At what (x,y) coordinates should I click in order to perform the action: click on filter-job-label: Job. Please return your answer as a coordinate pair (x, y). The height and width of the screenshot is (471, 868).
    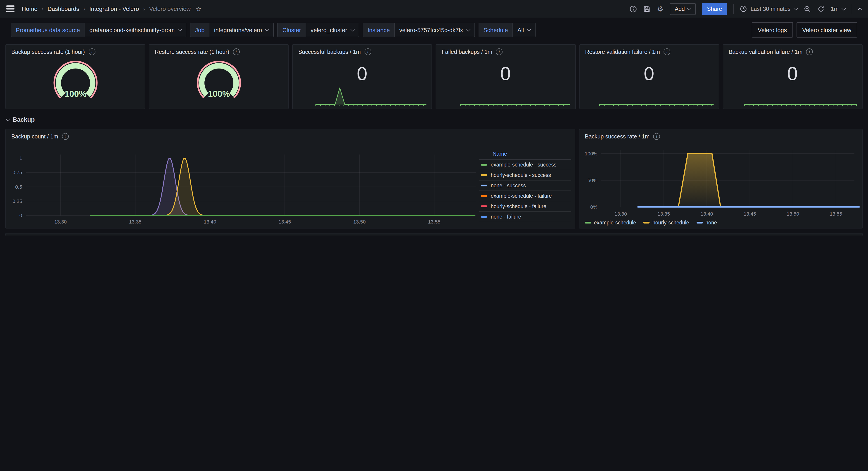
    Looking at the image, I should click on (199, 30).